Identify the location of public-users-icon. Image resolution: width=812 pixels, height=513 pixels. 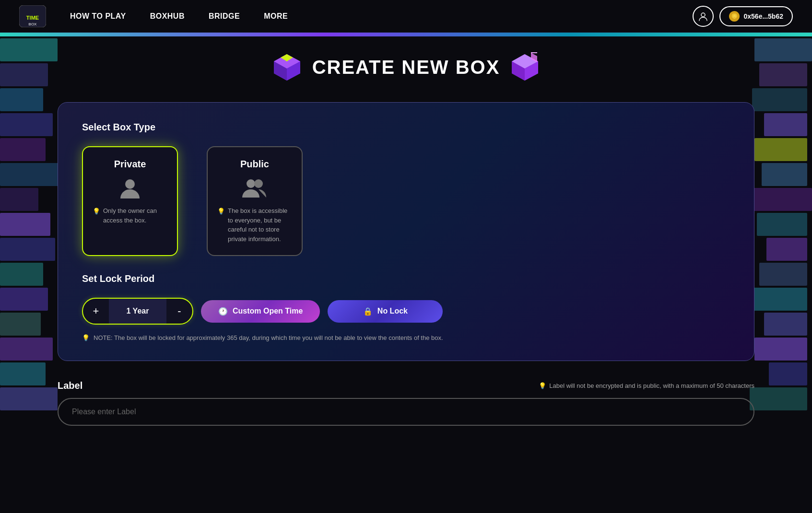
(255, 188).